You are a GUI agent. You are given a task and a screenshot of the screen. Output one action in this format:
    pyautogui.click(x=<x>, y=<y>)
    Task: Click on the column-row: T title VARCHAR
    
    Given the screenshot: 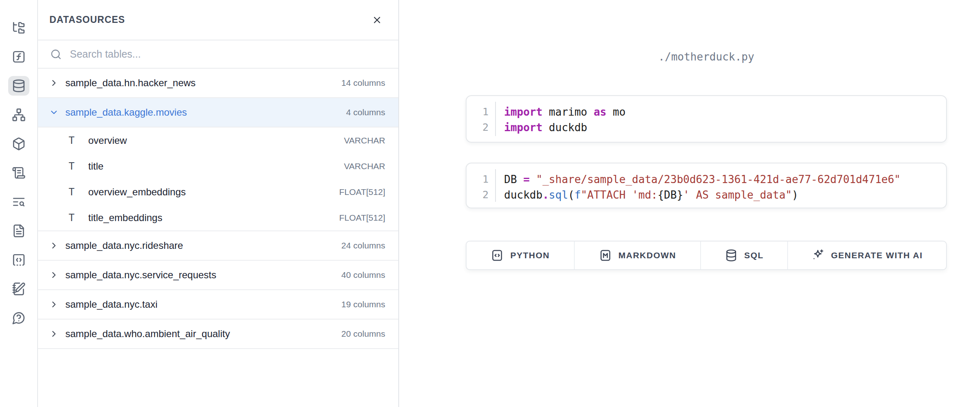 What is the action you would take?
    pyautogui.click(x=218, y=166)
    